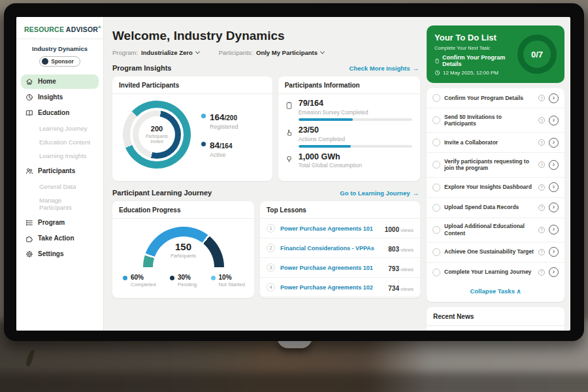 The height and width of the screenshot is (392, 588). I want to click on program-dropdown: Program: Industrialize Zero, so click(155, 52).